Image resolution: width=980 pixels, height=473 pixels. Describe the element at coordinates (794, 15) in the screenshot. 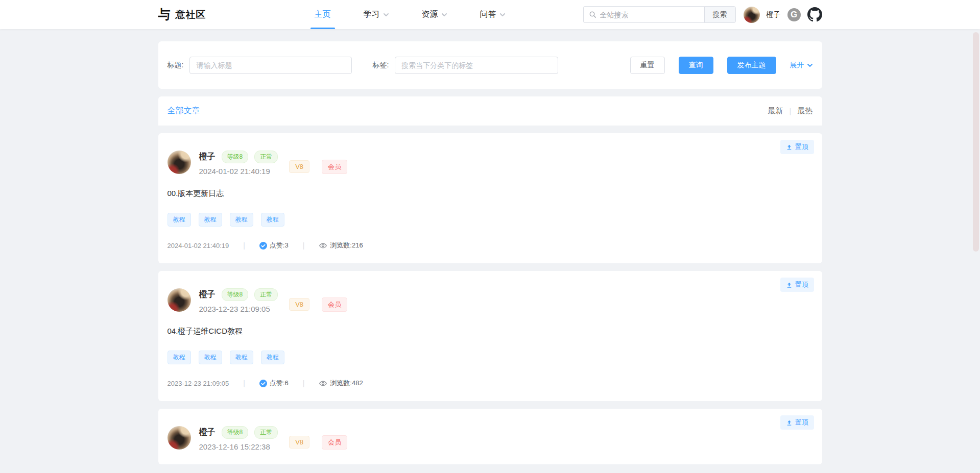

I see `gitee-icon: G` at that location.